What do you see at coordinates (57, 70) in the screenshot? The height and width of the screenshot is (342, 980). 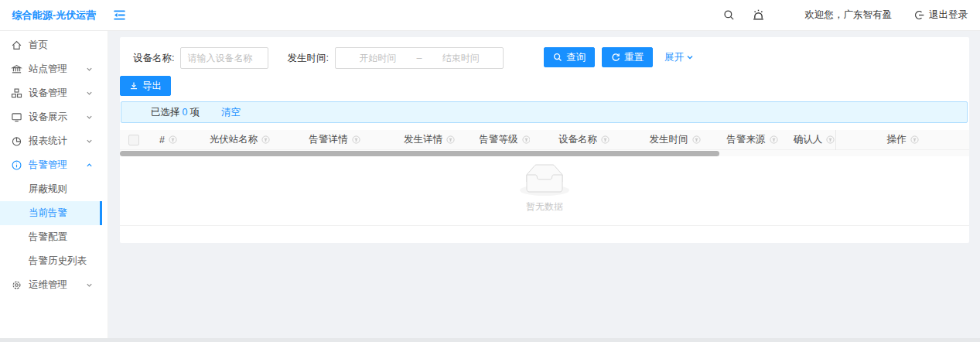 I see `sidebar-item-label: 站点管理` at bounding box center [57, 70].